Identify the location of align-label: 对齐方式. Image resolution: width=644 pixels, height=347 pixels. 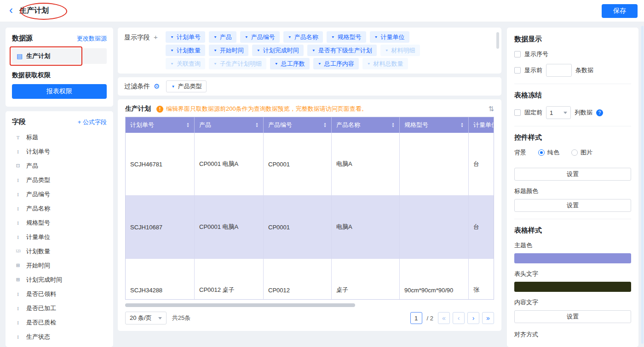
(573, 335).